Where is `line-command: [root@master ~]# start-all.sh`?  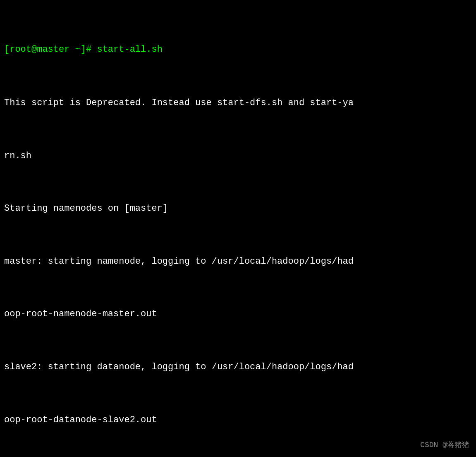
line-command: [root@master ~]# start-all.sh is located at coordinates (238, 50).